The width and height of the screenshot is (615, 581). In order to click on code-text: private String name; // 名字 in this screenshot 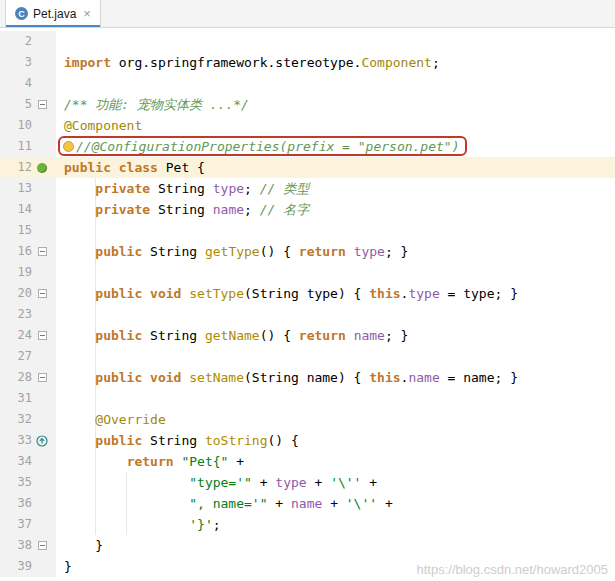, I will do `click(336, 210)`.